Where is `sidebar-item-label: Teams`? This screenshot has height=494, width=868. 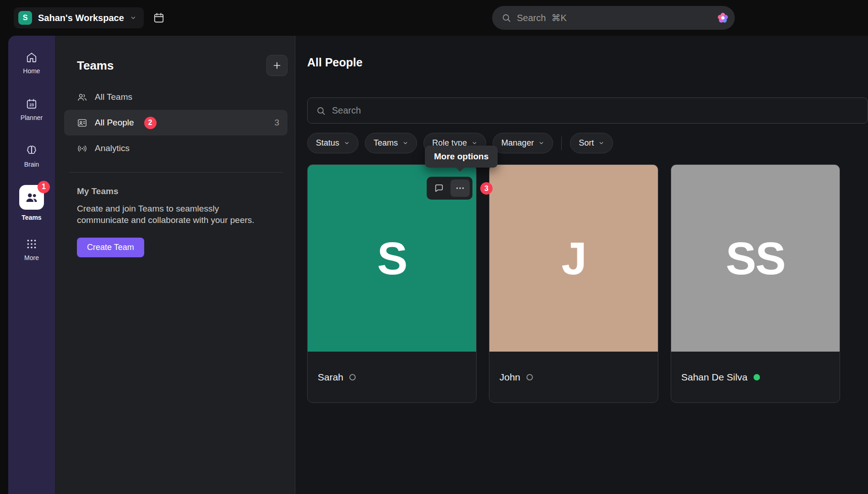
sidebar-item-label: Teams is located at coordinates (31, 217).